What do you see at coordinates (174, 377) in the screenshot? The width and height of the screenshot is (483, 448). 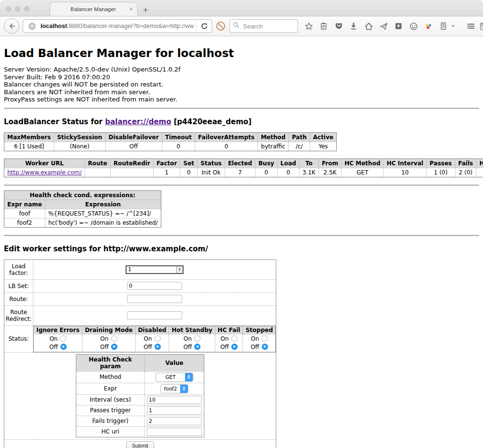 I see `hc-method-select: GET` at bounding box center [174, 377].